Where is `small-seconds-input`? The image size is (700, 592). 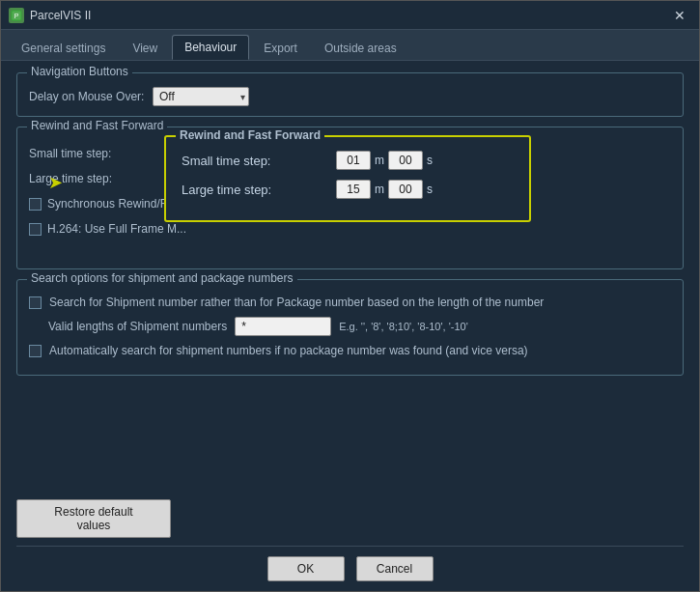
small-seconds-input is located at coordinates (406, 160).